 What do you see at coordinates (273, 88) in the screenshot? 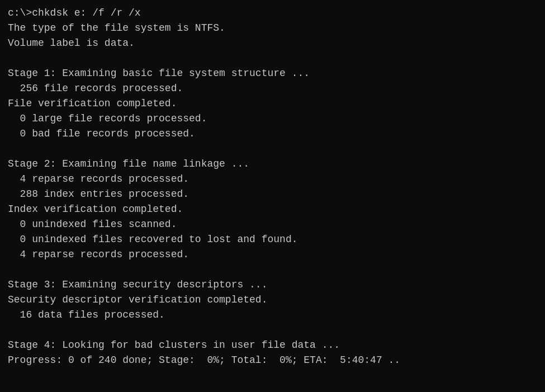
I see `terminal-line-stage1-l1: 256 file records processed.` at bounding box center [273, 88].